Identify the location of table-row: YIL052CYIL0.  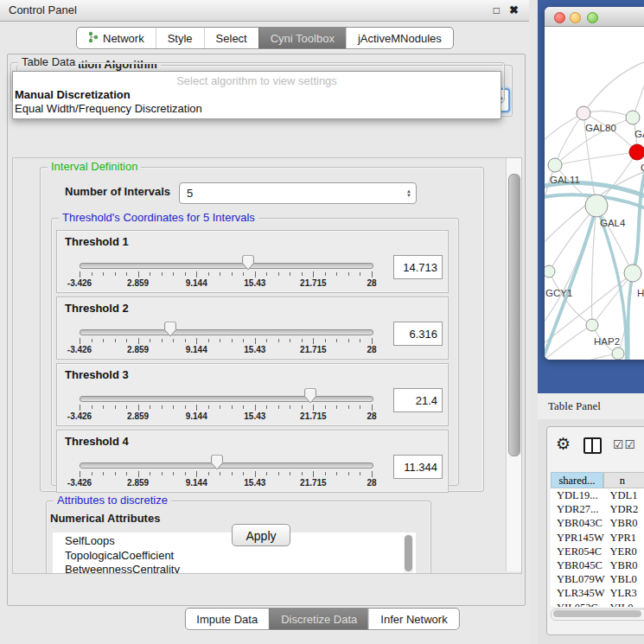
(597, 604).